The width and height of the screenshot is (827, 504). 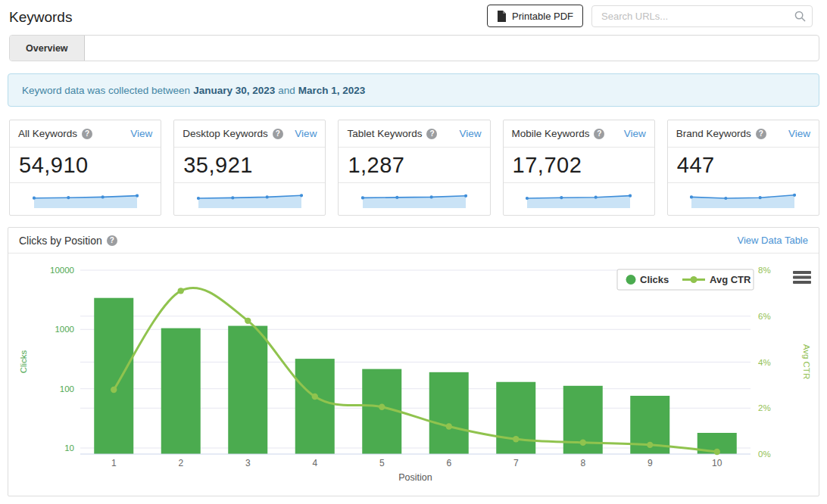 I want to click on view-data-table-link: View Data Table, so click(x=772, y=241).